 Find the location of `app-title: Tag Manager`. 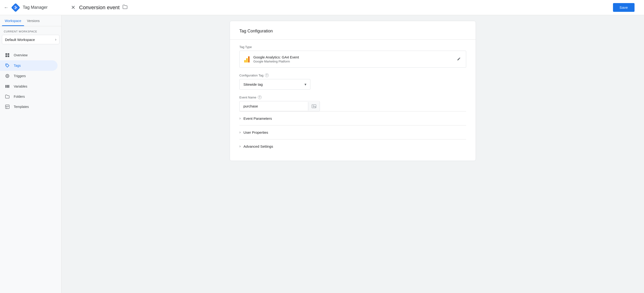

app-title: Tag Manager is located at coordinates (35, 8).